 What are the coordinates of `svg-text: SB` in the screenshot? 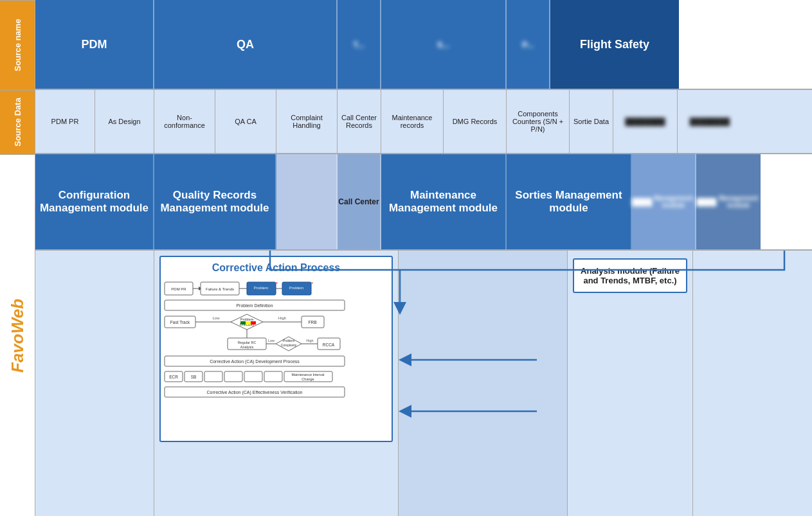 It's located at (194, 377).